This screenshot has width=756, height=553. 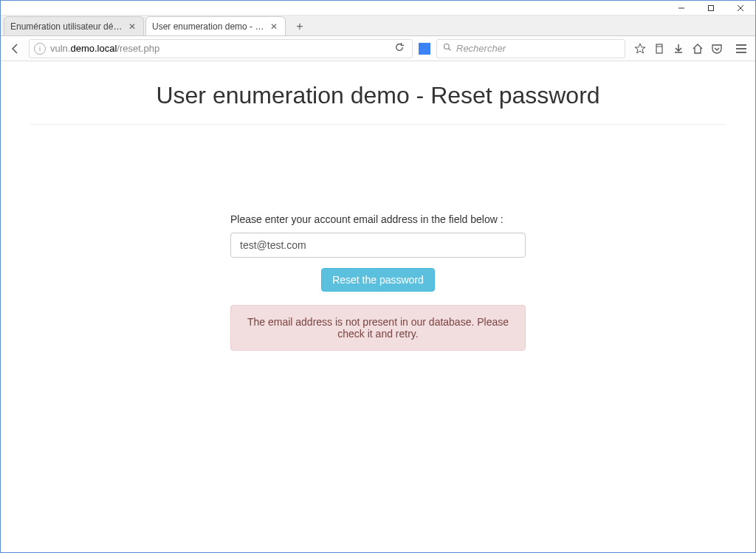 I want to click on downloads-icon, so click(x=678, y=49).